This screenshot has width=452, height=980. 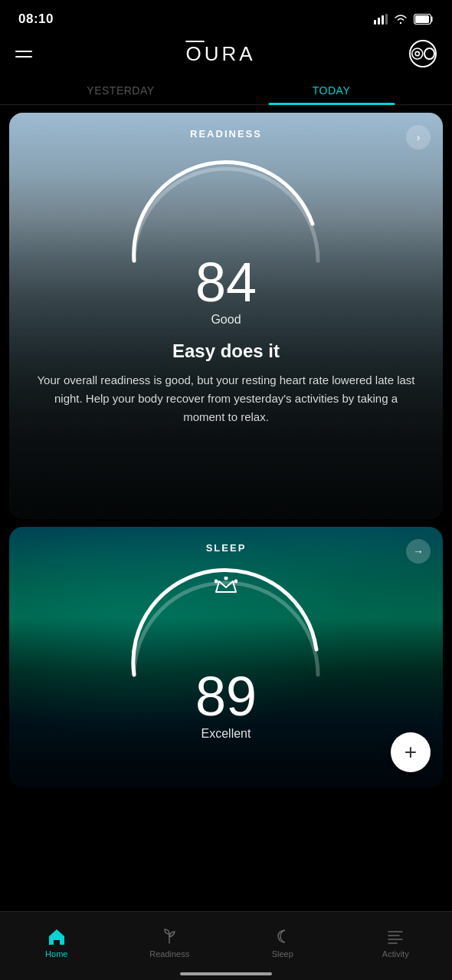 I want to click on sleep-arrow: →, so click(x=418, y=551).